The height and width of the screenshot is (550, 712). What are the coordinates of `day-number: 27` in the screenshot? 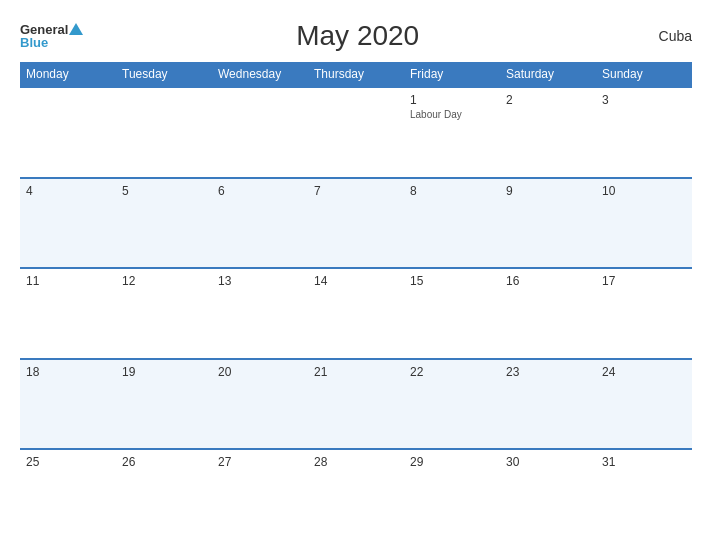 It's located at (260, 462).